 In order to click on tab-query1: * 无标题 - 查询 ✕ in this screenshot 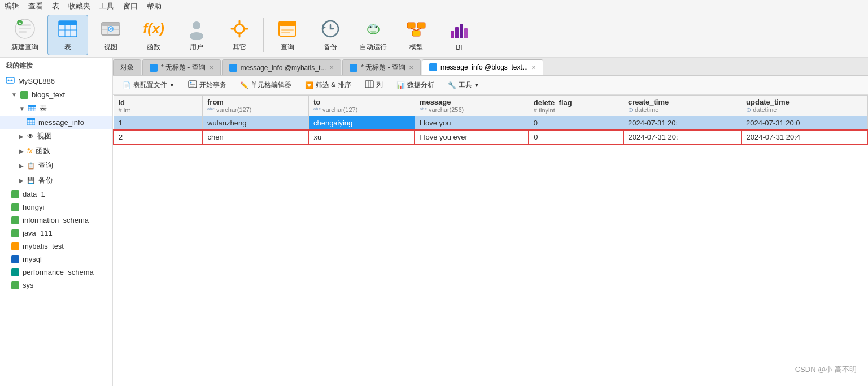, I will do `click(182, 67)`.